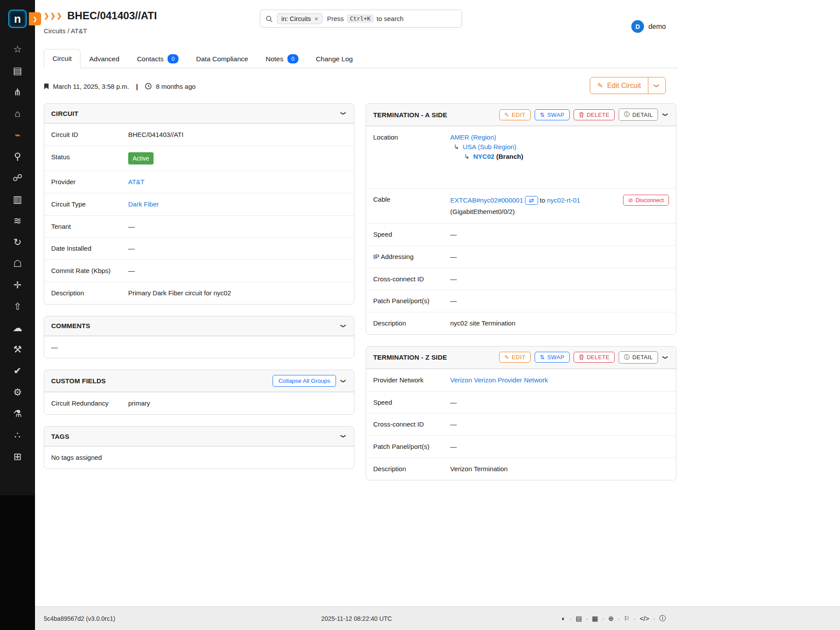  Describe the element at coordinates (18, 19) in the screenshot. I see `nautobot-logo: n` at that location.